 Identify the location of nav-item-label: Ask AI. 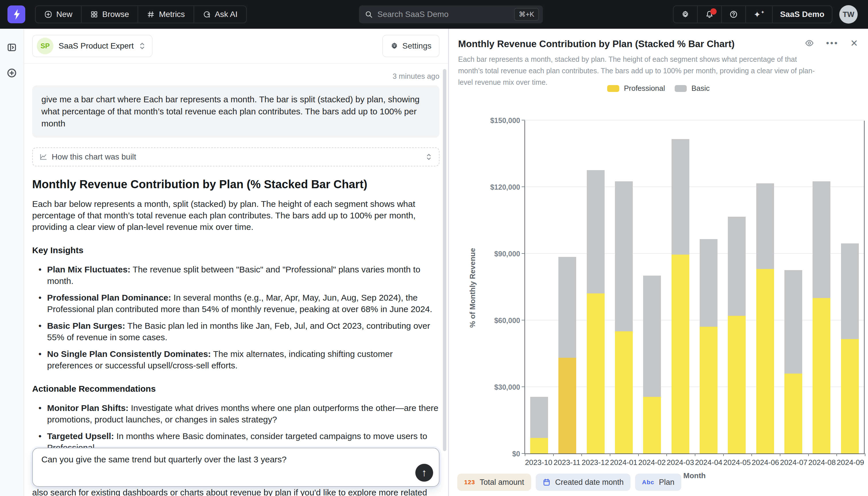
(226, 14).